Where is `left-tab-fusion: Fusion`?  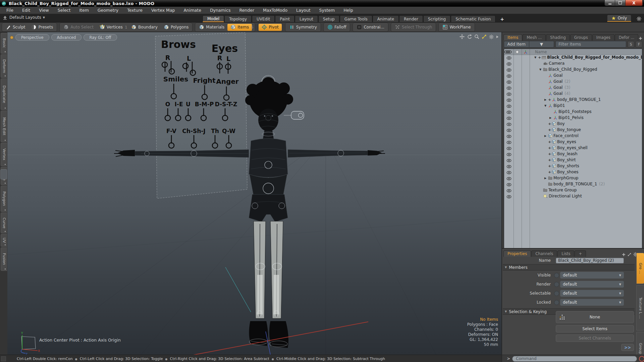 left-tab-fusion: Fusion is located at coordinates (4, 259).